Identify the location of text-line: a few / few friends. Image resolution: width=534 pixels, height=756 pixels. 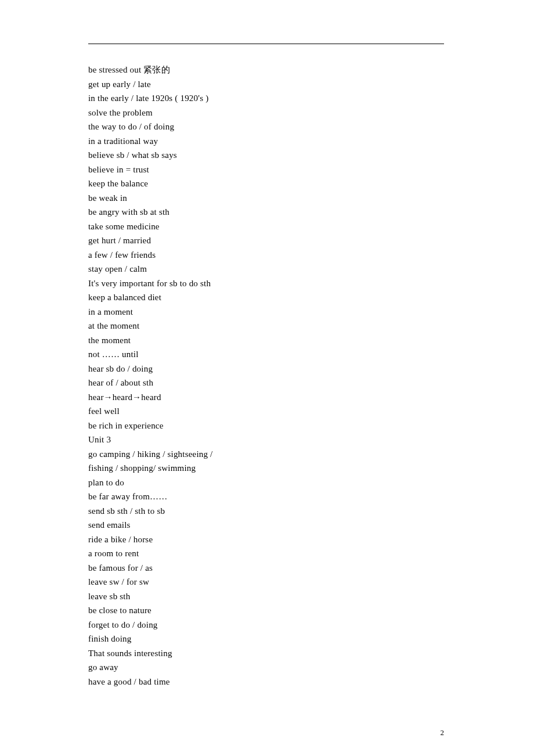
(266, 255).